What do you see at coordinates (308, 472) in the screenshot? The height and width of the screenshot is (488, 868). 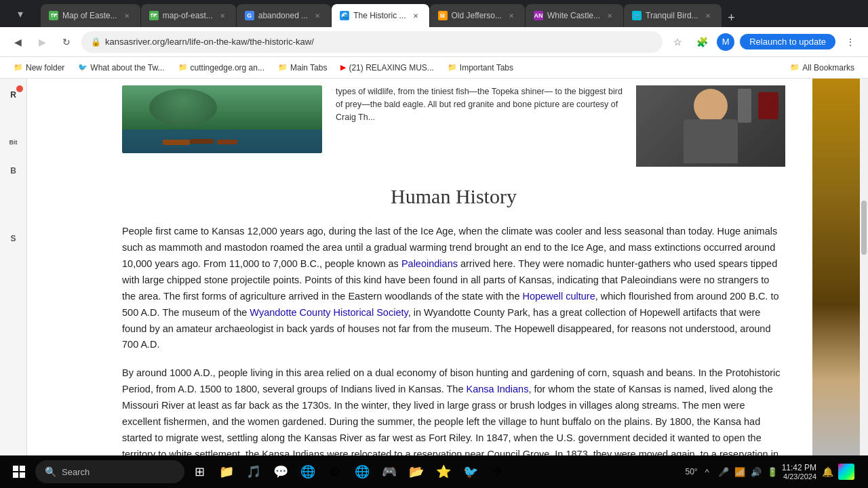 I see `edge-icon: 🌐` at bounding box center [308, 472].